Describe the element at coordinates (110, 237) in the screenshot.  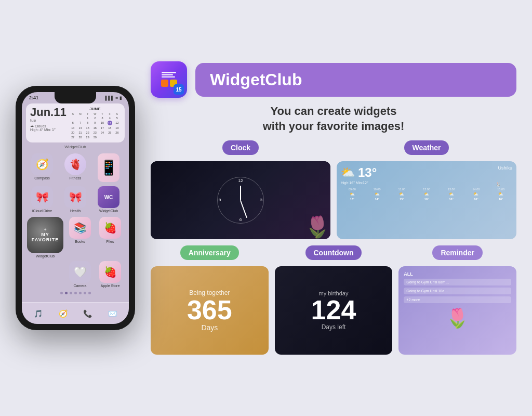
I see `app-files: 🍓 Files` at that location.